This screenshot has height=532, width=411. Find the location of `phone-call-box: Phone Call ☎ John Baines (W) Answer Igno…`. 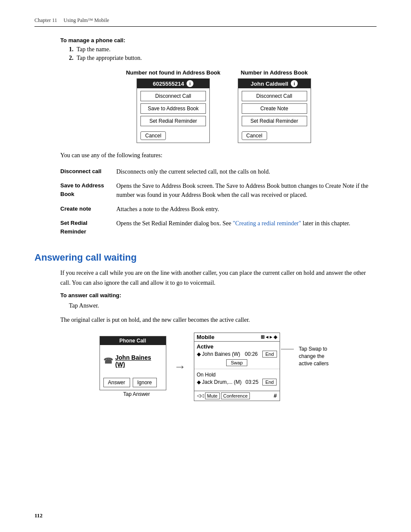

phone-call-box: Phone Call ☎ John Baines (W) Answer Igno… is located at coordinates (133, 363).